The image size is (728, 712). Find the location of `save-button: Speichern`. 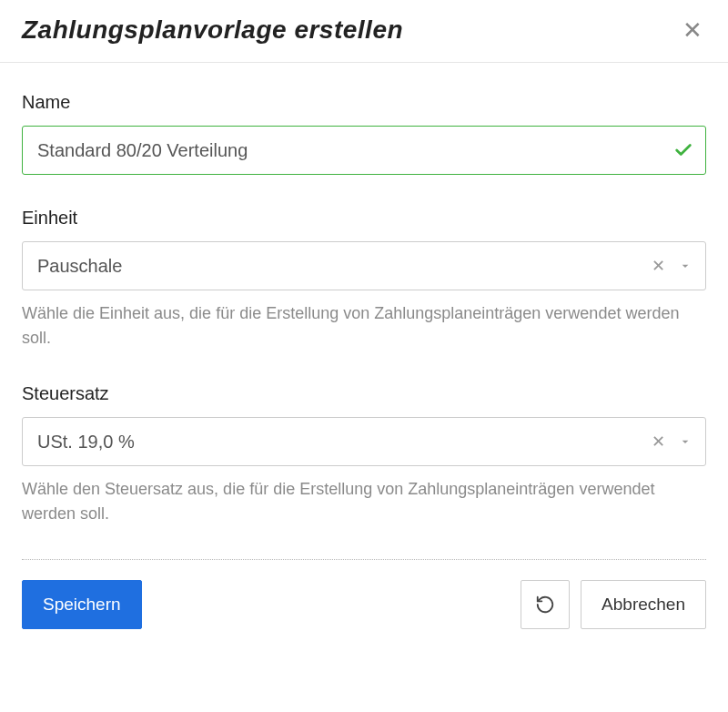

save-button: Speichern is located at coordinates (82, 605).